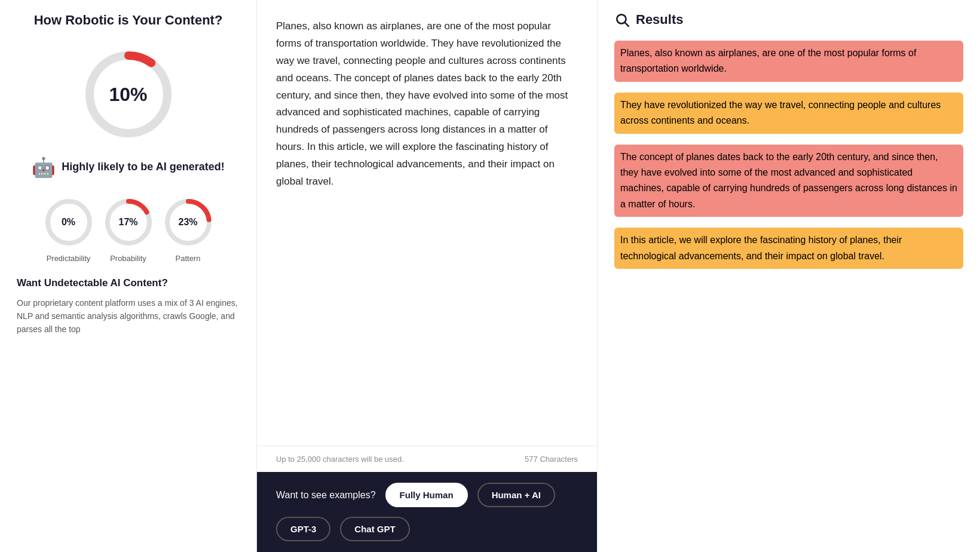 The height and width of the screenshot is (552, 980). Describe the element at coordinates (128, 317) in the screenshot. I see `want-body: Our proprietary content platform uses a …` at that location.